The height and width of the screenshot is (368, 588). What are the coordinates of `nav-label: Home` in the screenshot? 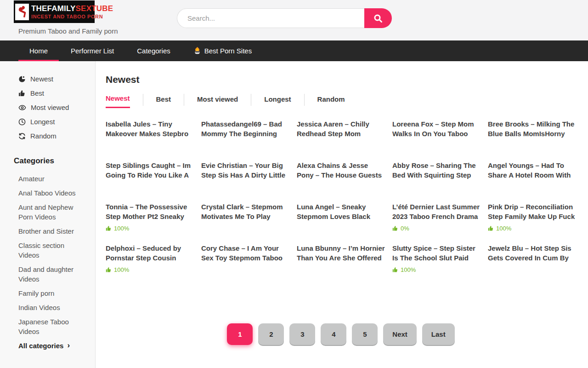 It's located at (39, 51).